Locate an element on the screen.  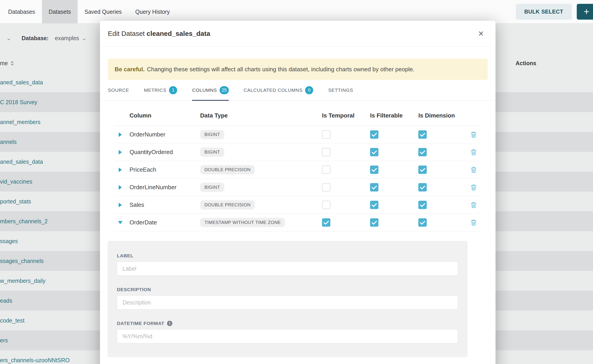
database-filter-value: examples is located at coordinates (67, 38).